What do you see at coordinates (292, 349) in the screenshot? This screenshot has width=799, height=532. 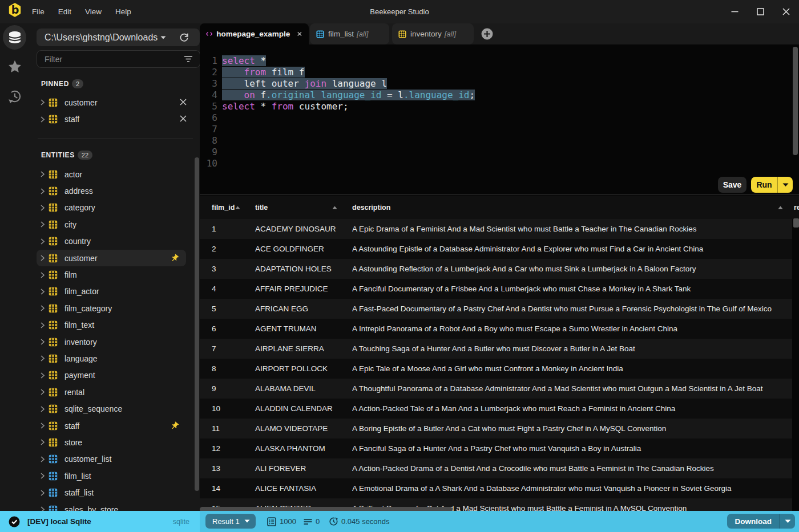 I see `cell-title: AIRPLANE SIERRA` at bounding box center [292, 349].